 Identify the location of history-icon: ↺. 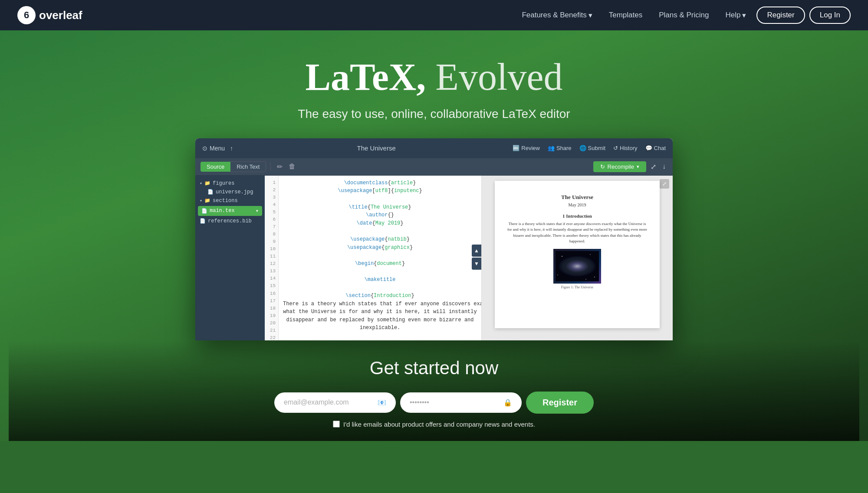
(615, 148).